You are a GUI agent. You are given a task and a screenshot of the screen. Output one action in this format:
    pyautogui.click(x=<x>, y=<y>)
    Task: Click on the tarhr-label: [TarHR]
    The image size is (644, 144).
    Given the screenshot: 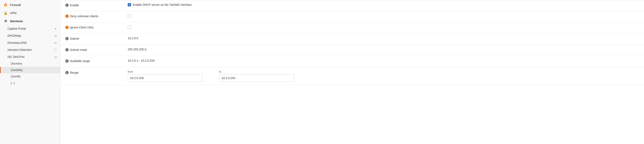 What is the action you would take?
    pyautogui.click(x=16, y=76)
    